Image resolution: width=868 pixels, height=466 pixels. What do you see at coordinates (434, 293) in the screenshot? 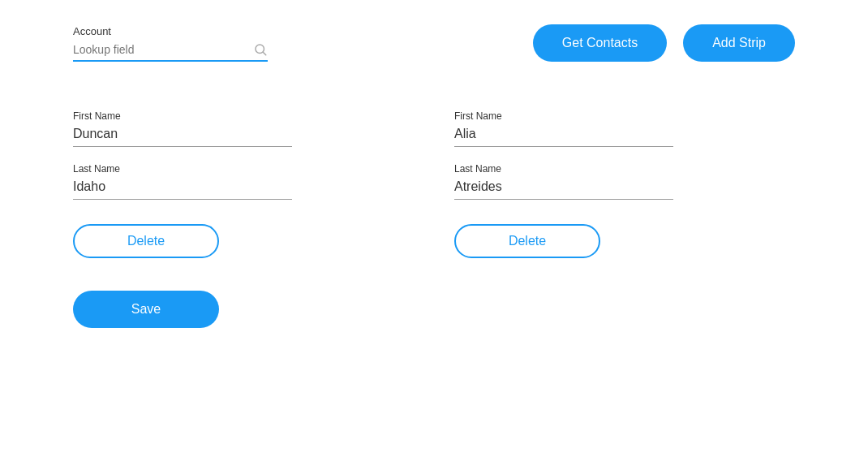
I see `footer-section: Save` at bounding box center [434, 293].